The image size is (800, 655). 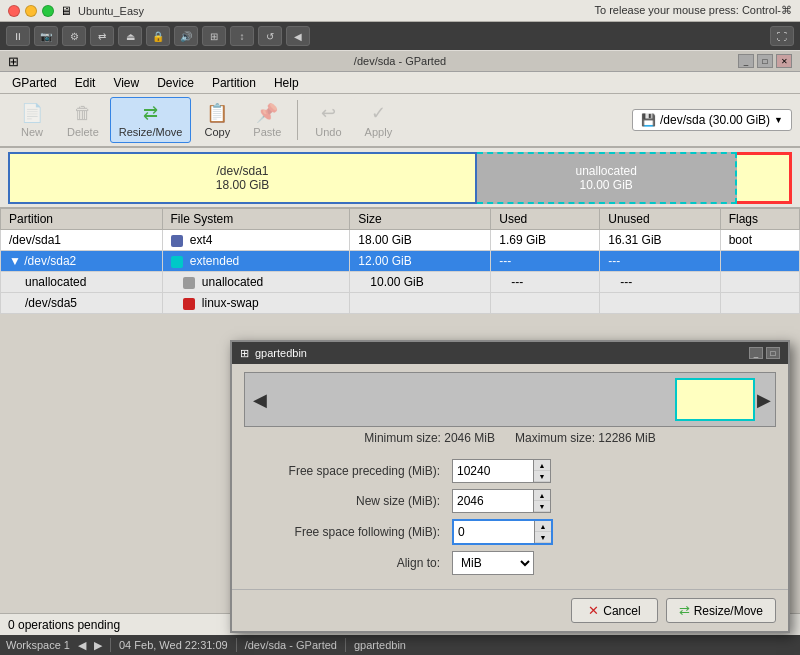 What do you see at coordinates (286, 83) in the screenshot?
I see `menu-help: Help` at bounding box center [286, 83].